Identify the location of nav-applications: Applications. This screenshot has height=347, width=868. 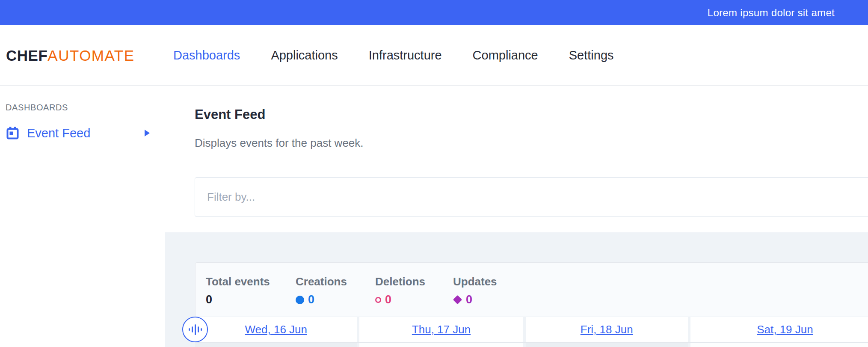
(304, 56).